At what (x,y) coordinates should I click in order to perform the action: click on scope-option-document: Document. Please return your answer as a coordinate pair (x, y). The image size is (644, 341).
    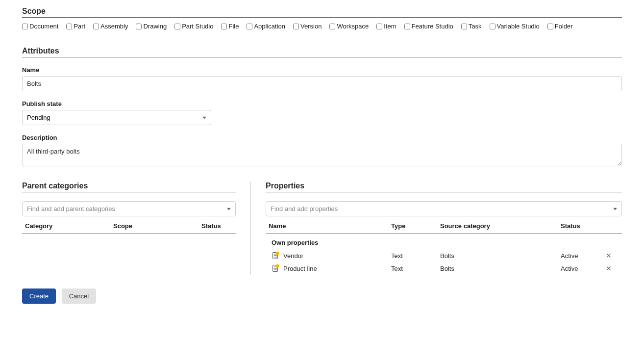
    Looking at the image, I should click on (40, 26).